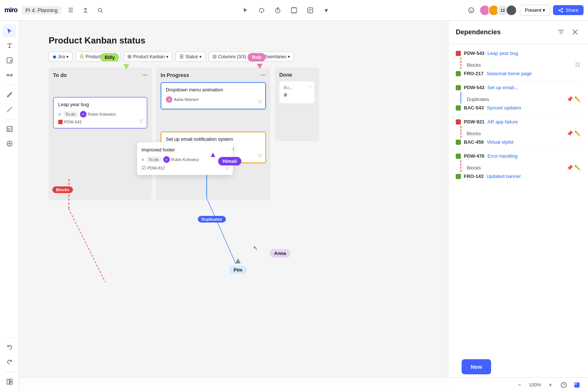 The width and height of the screenshot is (588, 392). I want to click on filter-icon-btn, so click(561, 32).